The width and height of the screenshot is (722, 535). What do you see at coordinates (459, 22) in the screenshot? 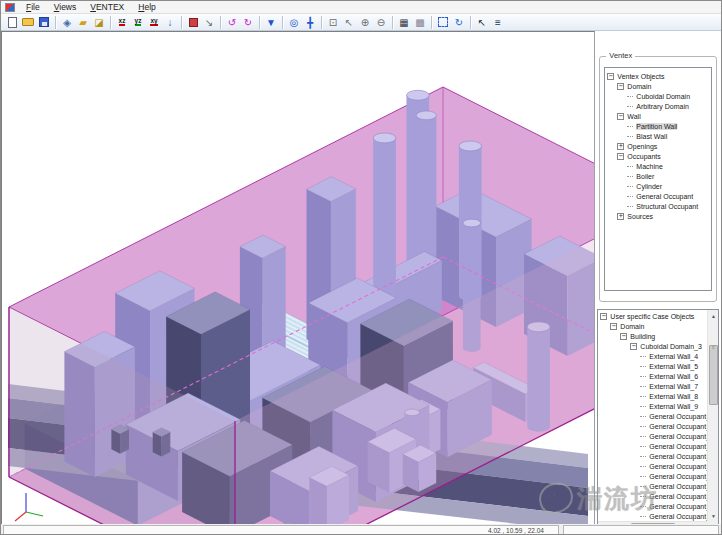
I see `refresh-icon: ↻` at bounding box center [459, 22].